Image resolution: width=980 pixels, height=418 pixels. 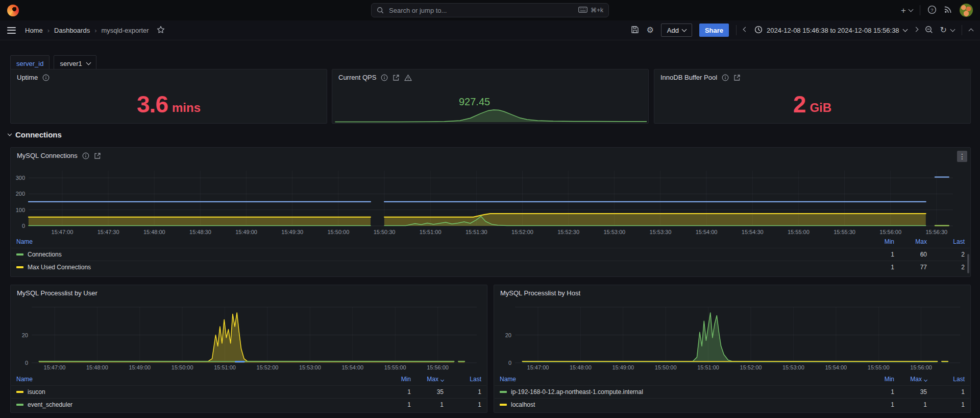 I want to click on refresh-control: ↻, so click(x=947, y=30).